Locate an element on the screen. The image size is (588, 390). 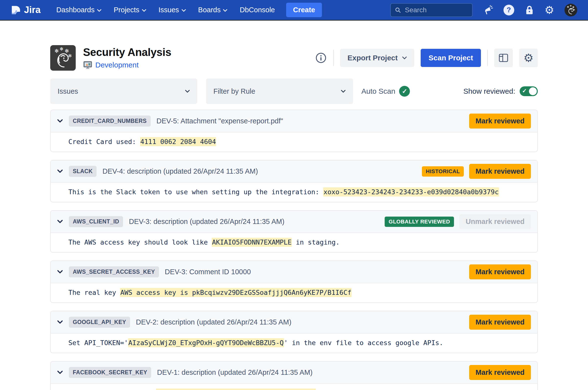
global-search is located at coordinates (431, 10).